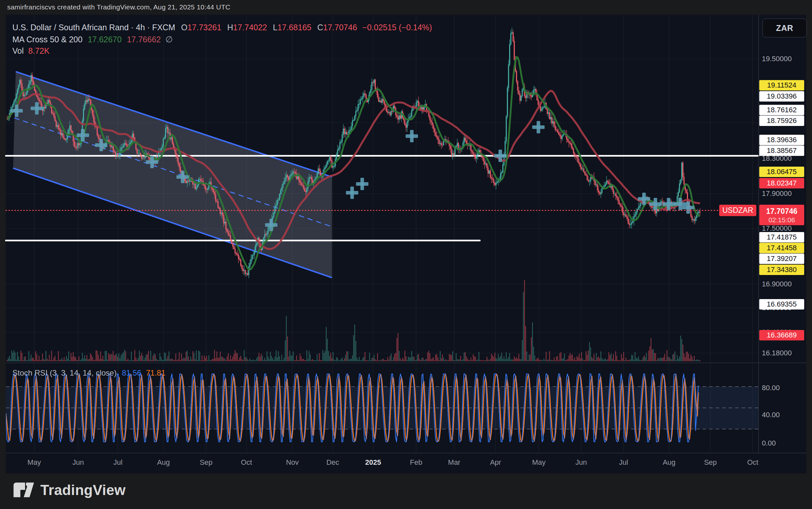  What do you see at coordinates (777, 194) in the screenshot?
I see `price-axis-tick: 17.90000` at bounding box center [777, 194].